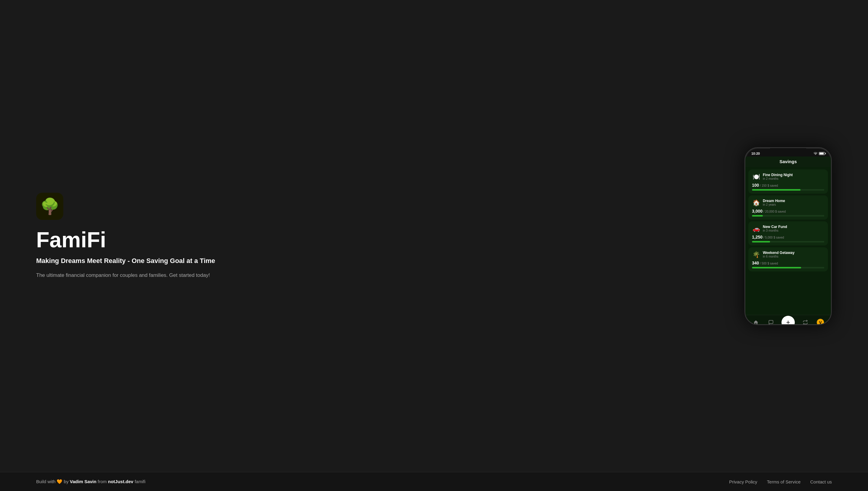 This screenshot has height=491, width=868. What do you see at coordinates (794, 202) in the screenshot?
I see `saving-info-2: Dream Home in 2 years` at bounding box center [794, 202].